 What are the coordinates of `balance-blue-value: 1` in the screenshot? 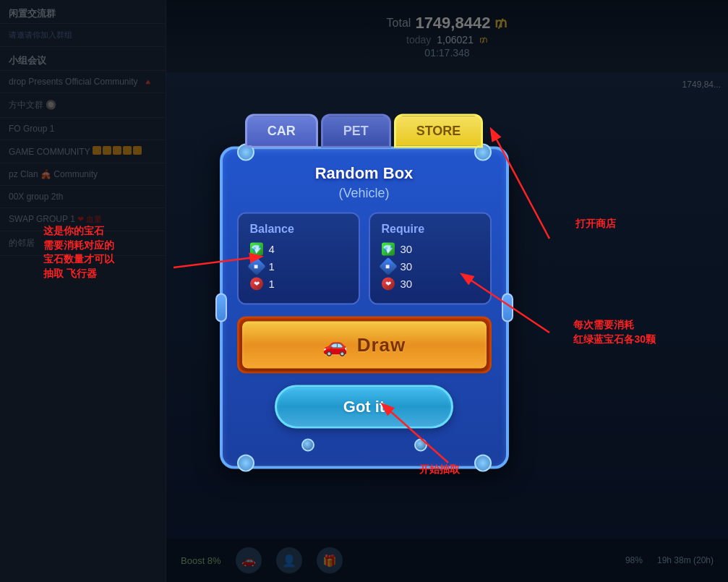 It's located at (272, 266).